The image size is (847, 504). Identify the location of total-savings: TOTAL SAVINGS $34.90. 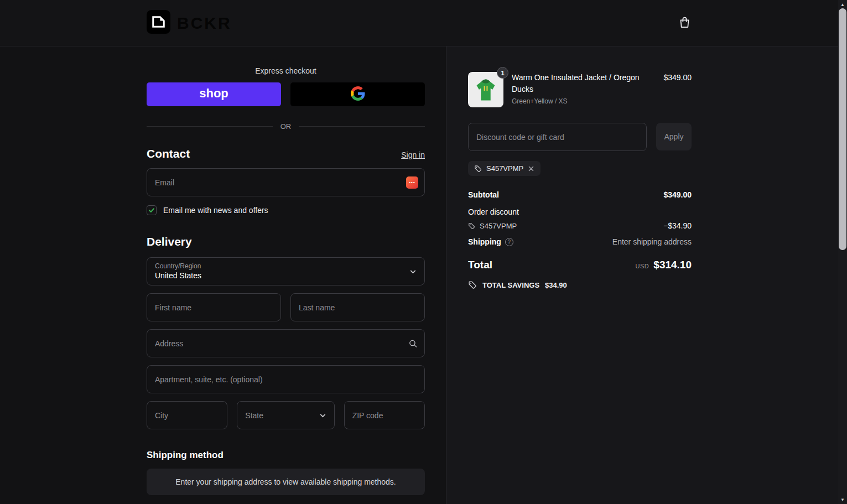
(580, 285).